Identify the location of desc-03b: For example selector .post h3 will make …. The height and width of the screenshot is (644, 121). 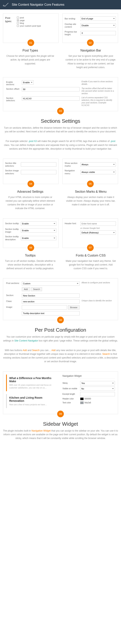
(60, 146).